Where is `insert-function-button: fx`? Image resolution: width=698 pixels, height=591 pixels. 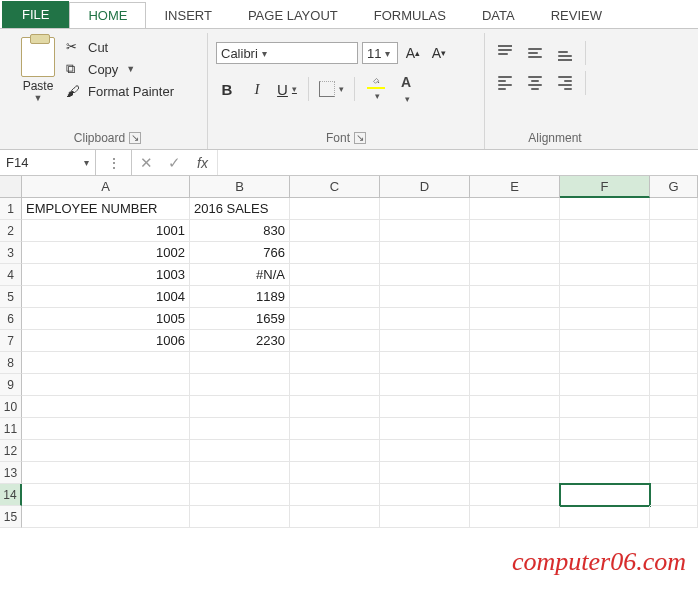 insert-function-button: fx is located at coordinates (203, 162).